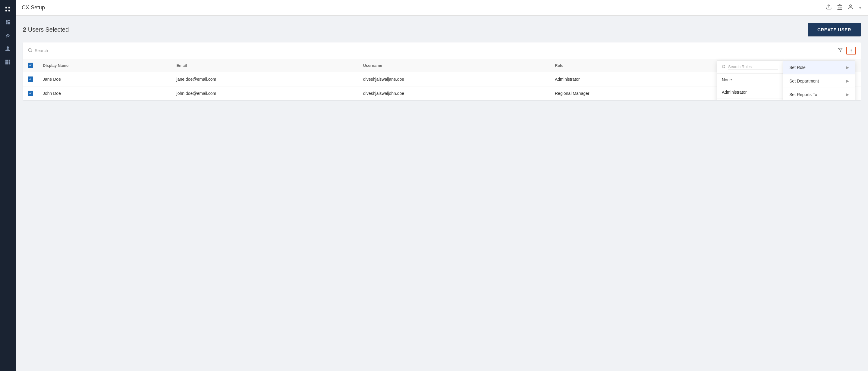  Describe the element at coordinates (8, 36) in the screenshot. I see `nav-signals-icon` at that location.